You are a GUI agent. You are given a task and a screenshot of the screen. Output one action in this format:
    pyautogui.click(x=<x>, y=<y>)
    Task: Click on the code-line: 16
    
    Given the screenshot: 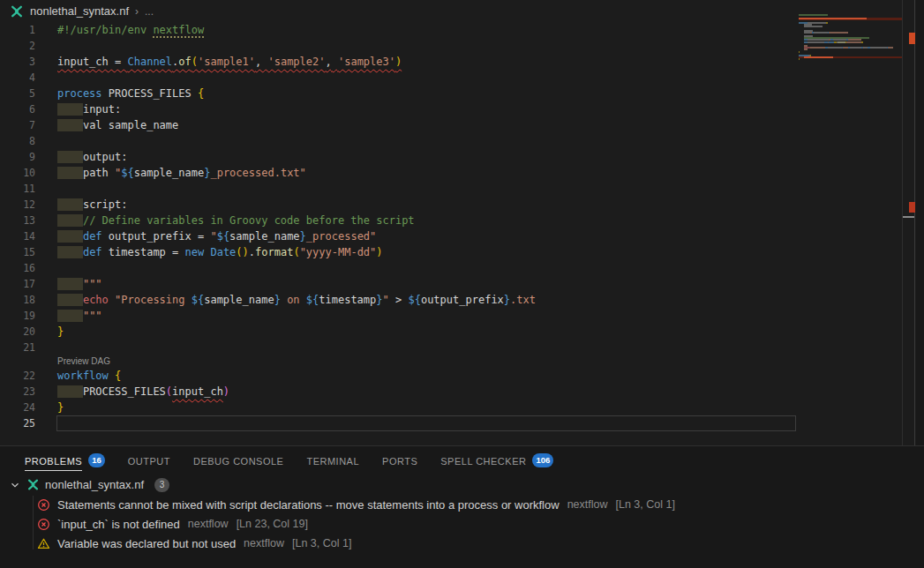 What is the action you would take?
    pyautogui.click(x=268, y=268)
    